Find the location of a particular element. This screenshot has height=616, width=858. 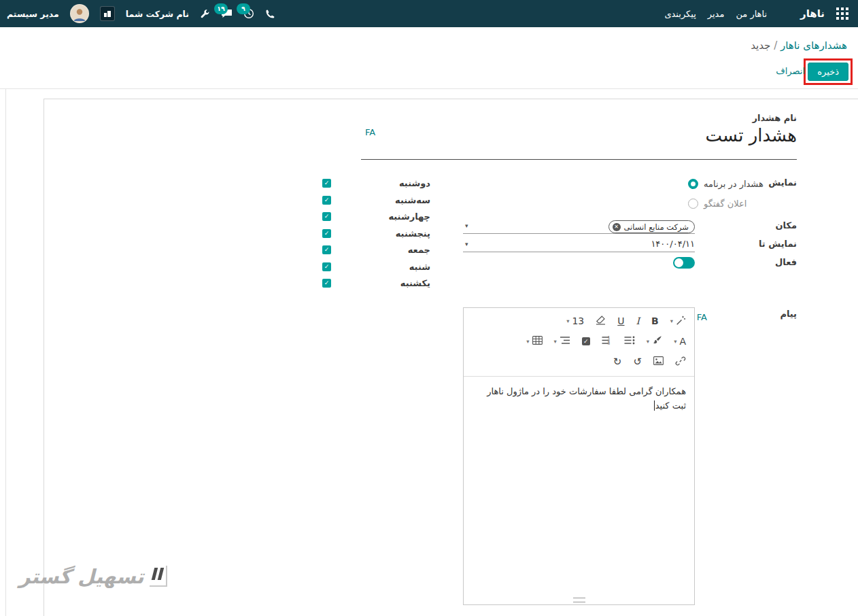

toolbar-row-2: A ▾ ▾ 123 ✓ ▾ is located at coordinates (579, 341).